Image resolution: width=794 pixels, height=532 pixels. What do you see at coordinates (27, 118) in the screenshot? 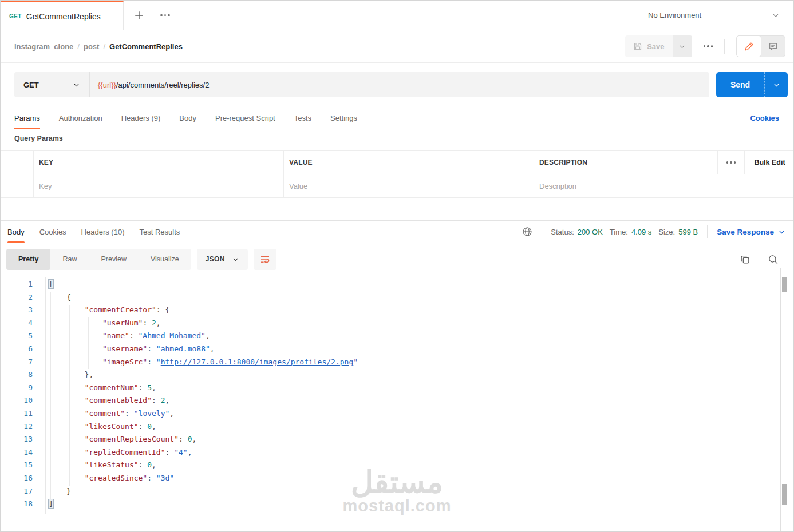
I see `tab-params: Params` at bounding box center [27, 118].